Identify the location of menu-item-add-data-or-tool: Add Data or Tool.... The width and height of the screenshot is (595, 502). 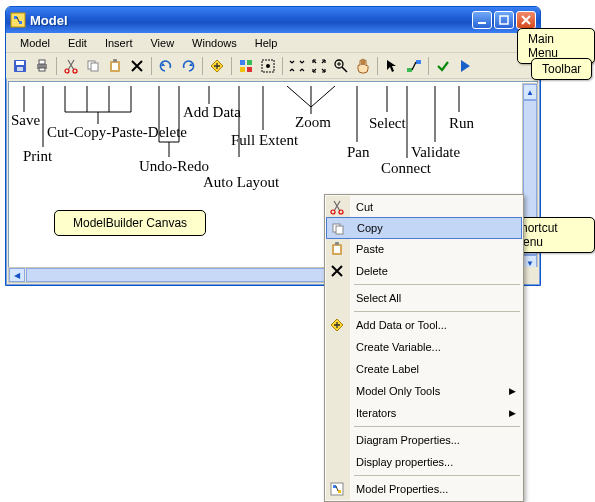
(424, 325).